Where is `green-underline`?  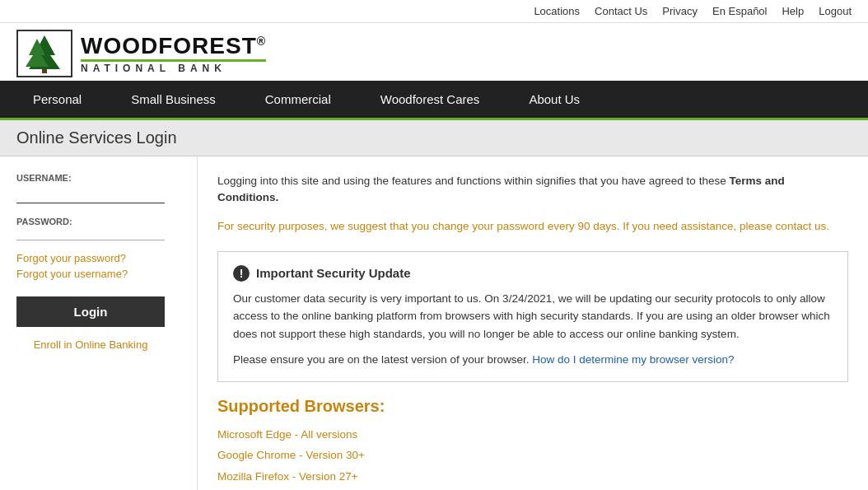
green-underline is located at coordinates (173, 61).